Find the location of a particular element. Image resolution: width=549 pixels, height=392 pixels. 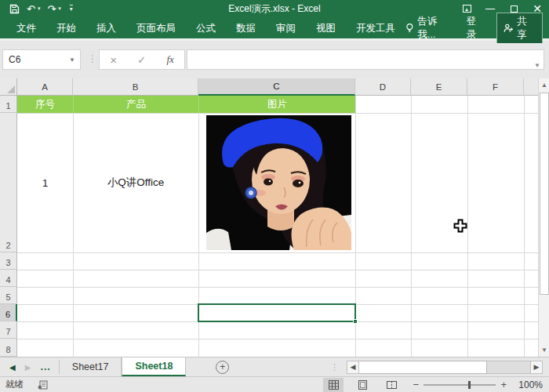

ribbon-tab-bar: 文件 开始 插入 页面布局 公式 数据 审阅 视图 开发工具 告诉我... 登录… is located at coordinates (274, 29).